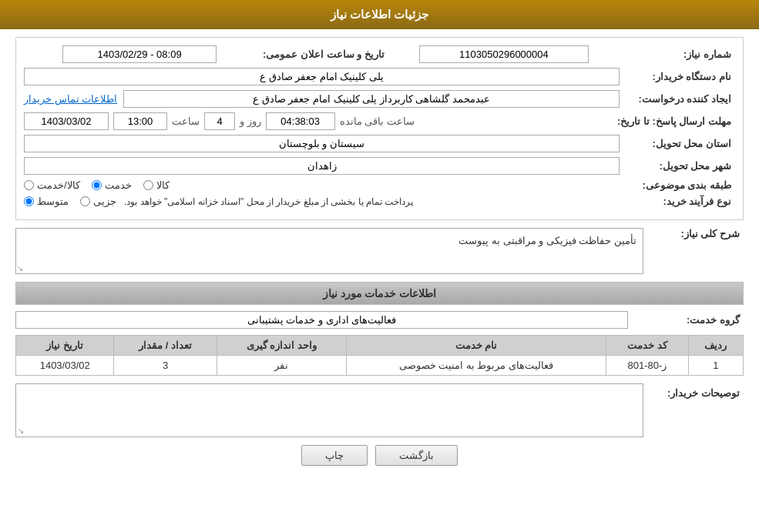 The height and width of the screenshot is (532, 759). I want to click on deadline-date-input, so click(66, 122).